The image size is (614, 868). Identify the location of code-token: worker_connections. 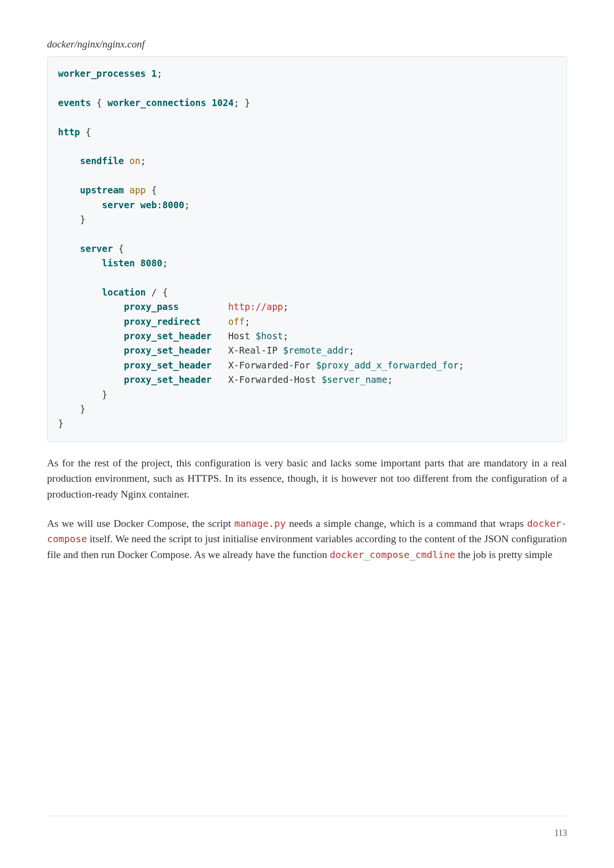
(157, 103).